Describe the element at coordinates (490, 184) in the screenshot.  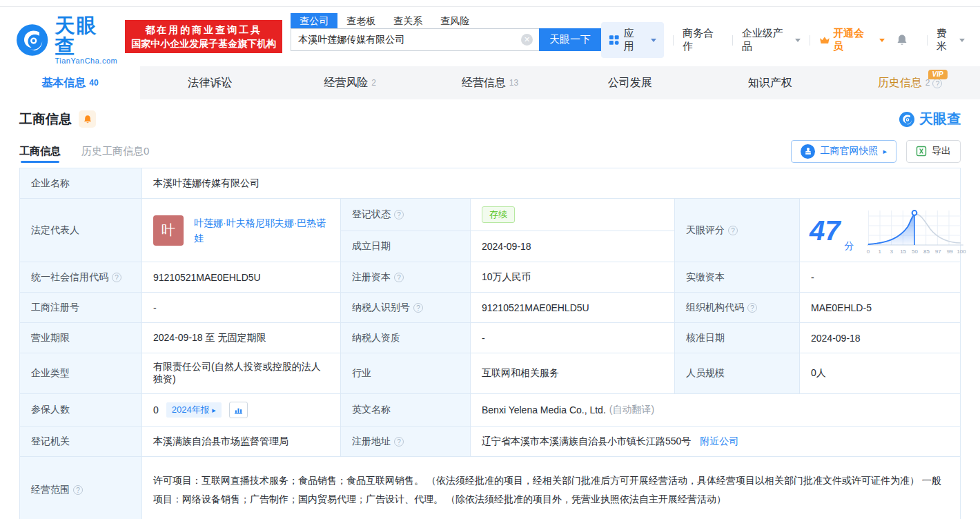
I see `table-row: 企业名称 本溪叶莲娜传媒有限公司` at that location.